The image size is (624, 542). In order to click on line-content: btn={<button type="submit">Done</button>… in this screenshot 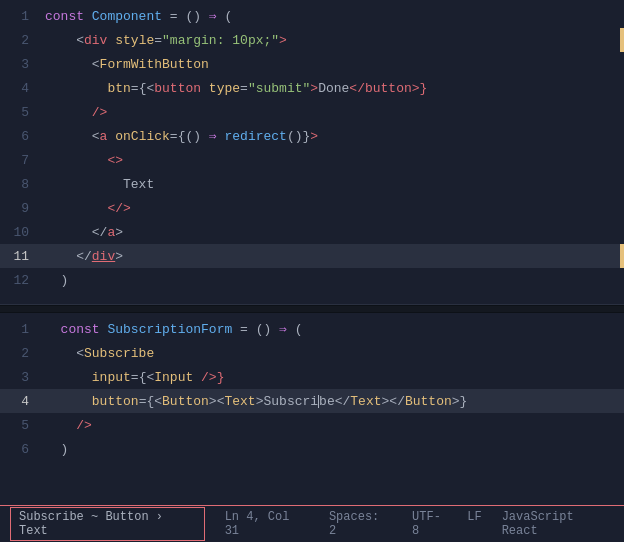, I will do `click(334, 88)`.